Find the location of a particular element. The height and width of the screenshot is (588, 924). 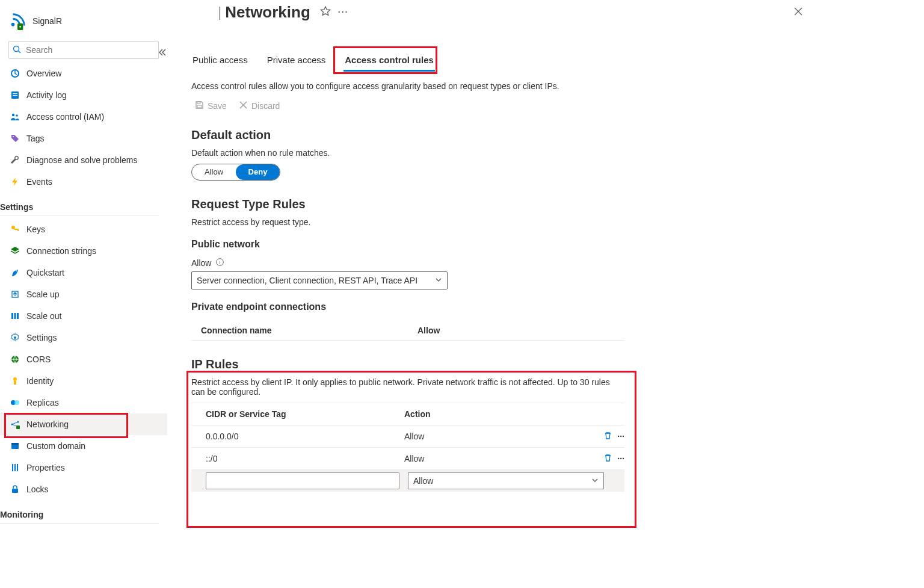

networking-icon is located at coordinates (15, 424).